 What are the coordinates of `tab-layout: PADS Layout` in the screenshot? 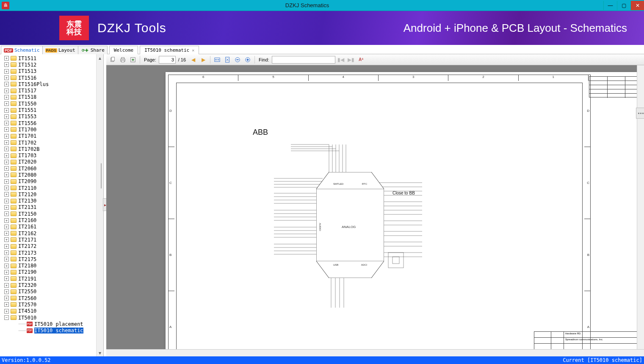 It's located at (60, 50).